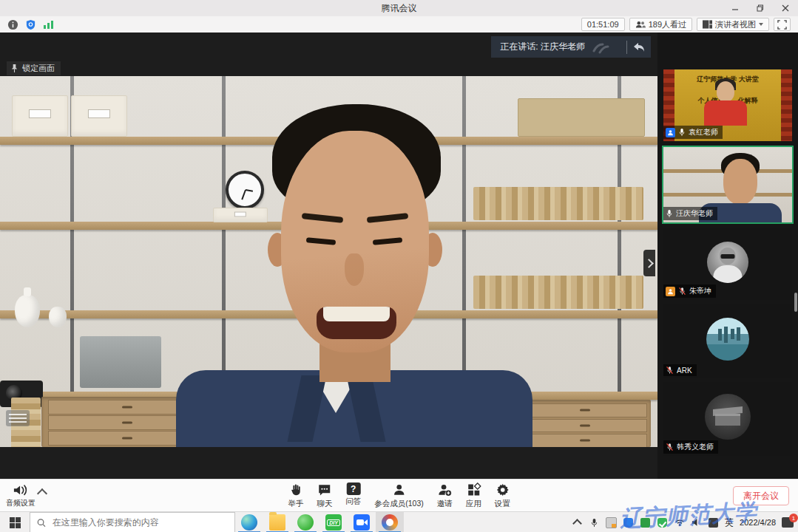 This screenshot has width=798, height=532. Describe the element at coordinates (49, 24) in the screenshot. I see `network-signal-icon` at that location.